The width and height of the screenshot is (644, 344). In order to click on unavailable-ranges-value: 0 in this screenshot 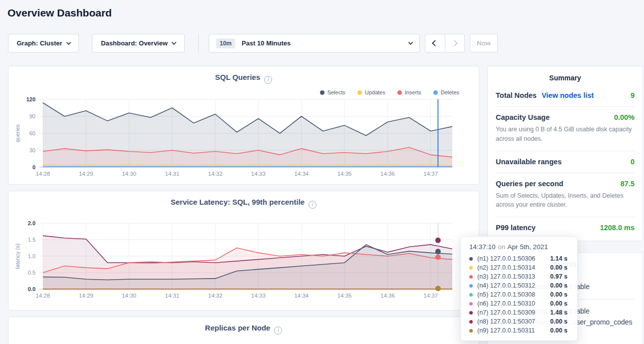, I will do `click(633, 162)`.